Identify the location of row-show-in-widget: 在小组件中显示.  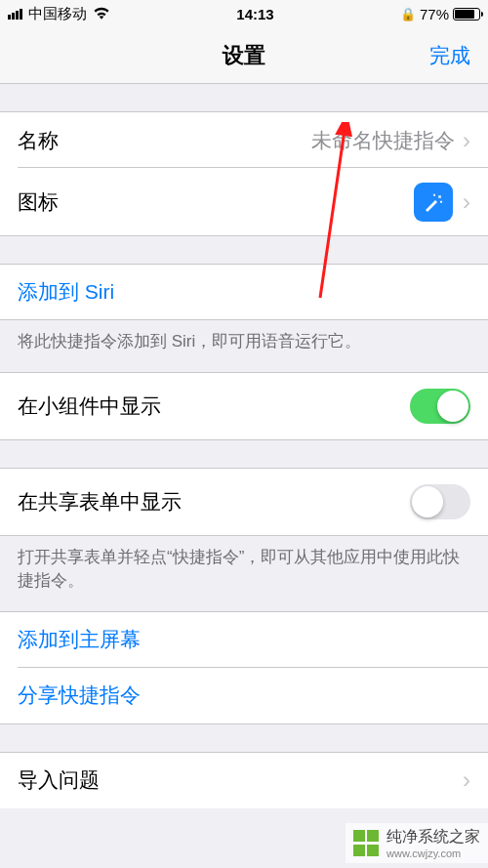
(244, 406).